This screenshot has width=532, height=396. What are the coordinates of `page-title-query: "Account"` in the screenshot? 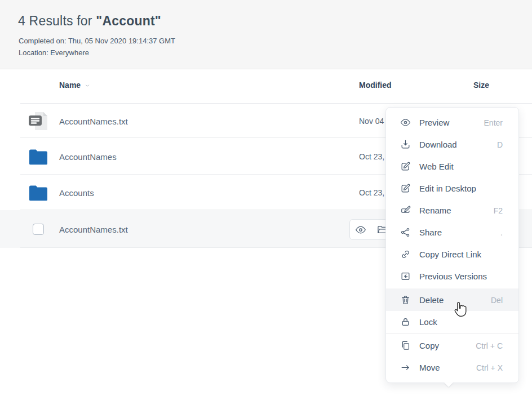 It's located at (128, 21).